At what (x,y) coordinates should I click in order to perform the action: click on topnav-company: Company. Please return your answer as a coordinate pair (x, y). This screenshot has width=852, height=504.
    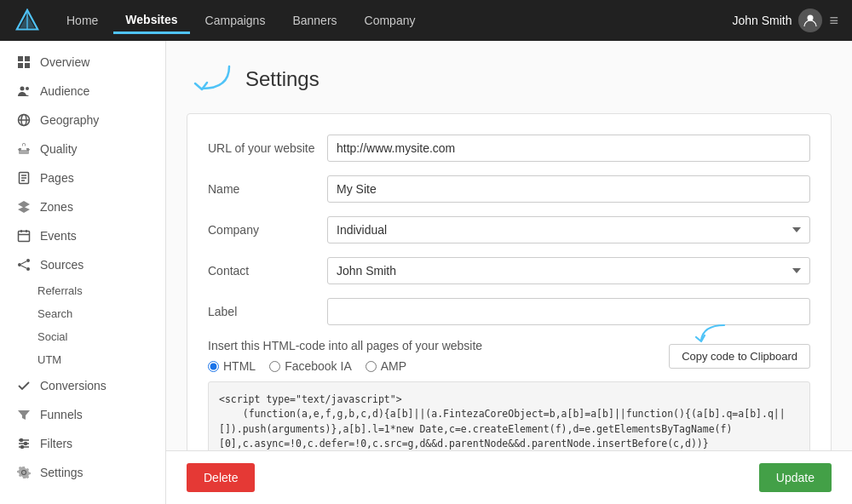
    Looking at the image, I should click on (390, 20).